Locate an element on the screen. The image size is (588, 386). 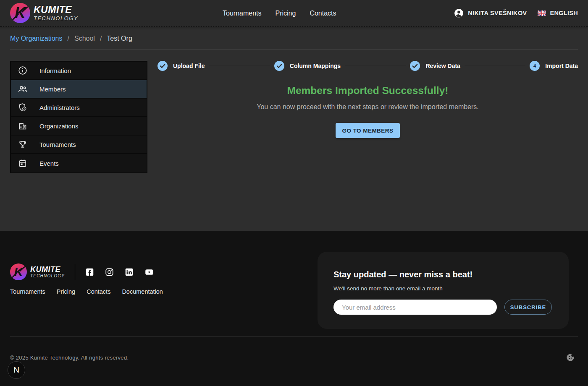
copyright-text: © 2025 Kumite Technology. All rights res… is located at coordinates (69, 357).